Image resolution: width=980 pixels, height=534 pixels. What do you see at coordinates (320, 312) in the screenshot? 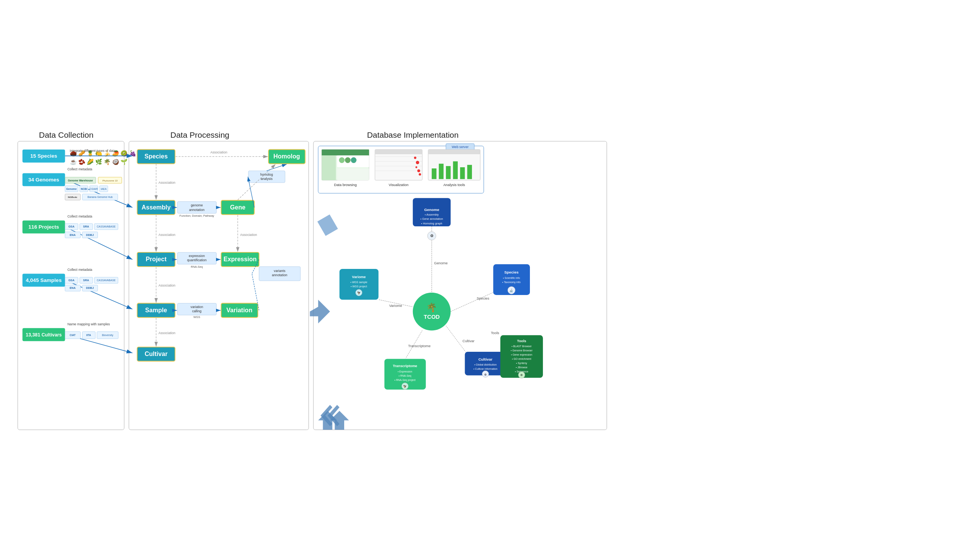
I see `right-panel-arrow` at bounding box center [320, 312].